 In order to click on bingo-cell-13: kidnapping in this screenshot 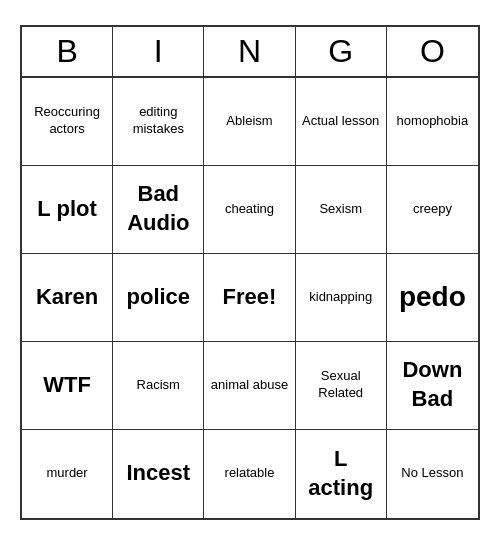, I will do `click(342, 298)`.